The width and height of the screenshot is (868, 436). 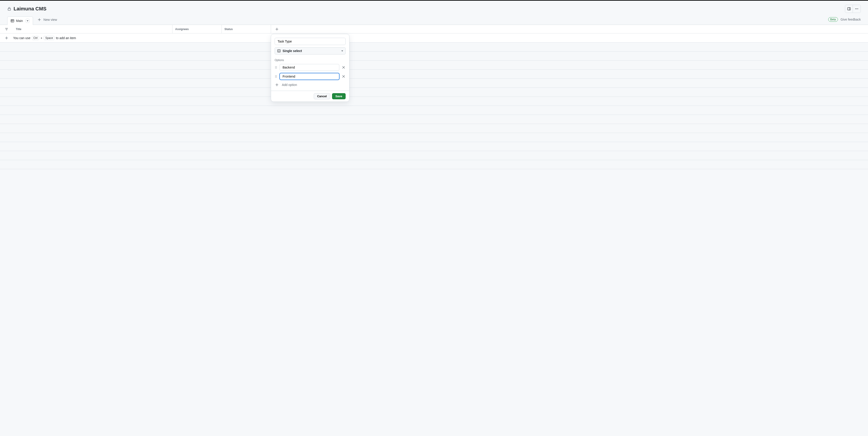 What do you see at coordinates (277, 29) in the screenshot?
I see `add-column-button` at bounding box center [277, 29].